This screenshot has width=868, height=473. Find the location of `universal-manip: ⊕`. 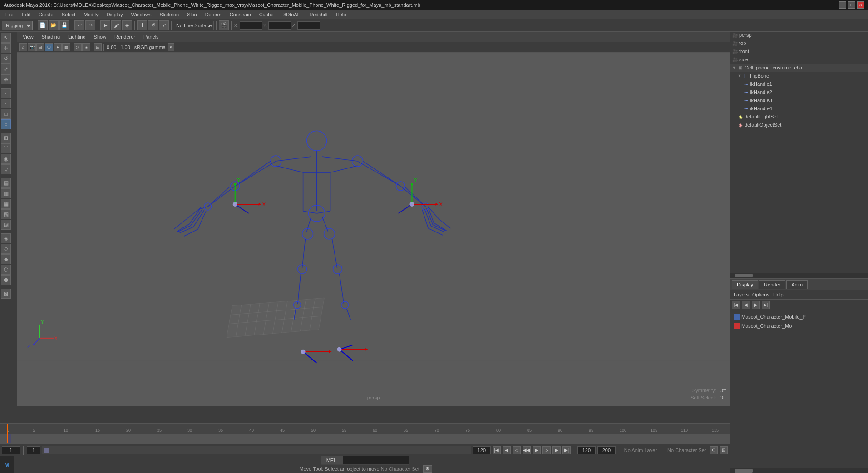

universal-manip: ⊕ is located at coordinates (6, 79).